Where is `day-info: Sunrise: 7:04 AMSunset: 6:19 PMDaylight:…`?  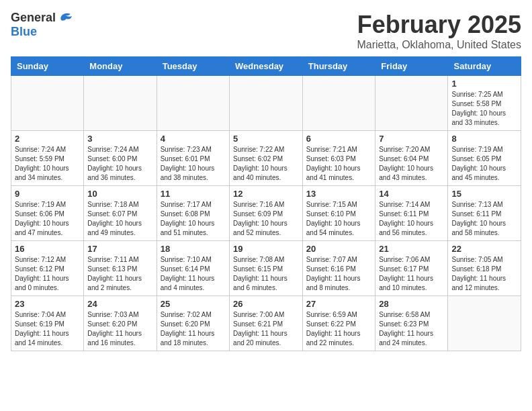
day-info: Sunrise: 7:04 AMSunset: 6:19 PMDaylight:… is located at coordinates (47, 329).